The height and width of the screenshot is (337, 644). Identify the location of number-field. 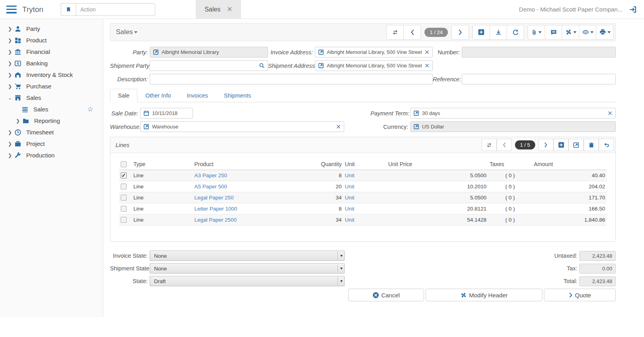
(539, 52).